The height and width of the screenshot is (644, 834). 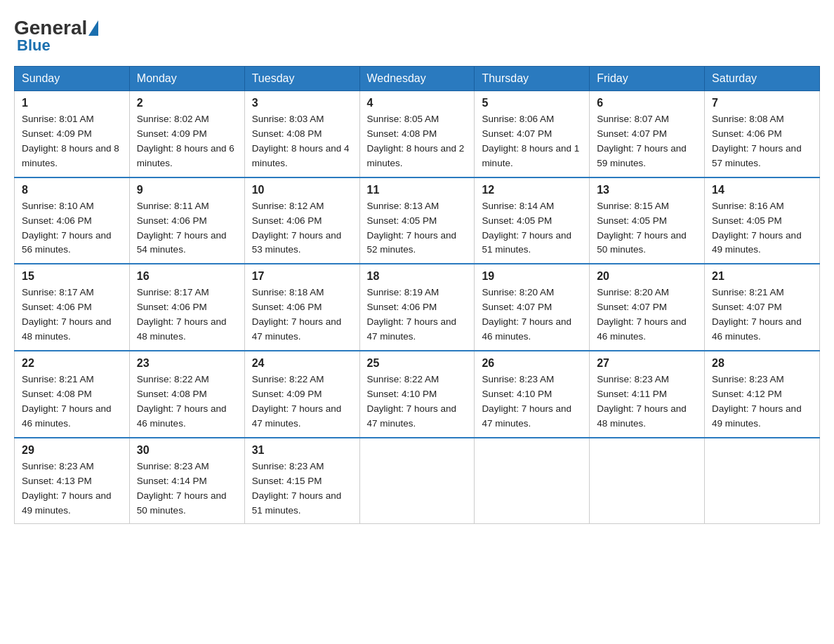 I want to click on calendar-week-row: 15 Sunrise: 8:17 AM Sunset: 4:06 PM Dayl…, so click(x=417, y=307).